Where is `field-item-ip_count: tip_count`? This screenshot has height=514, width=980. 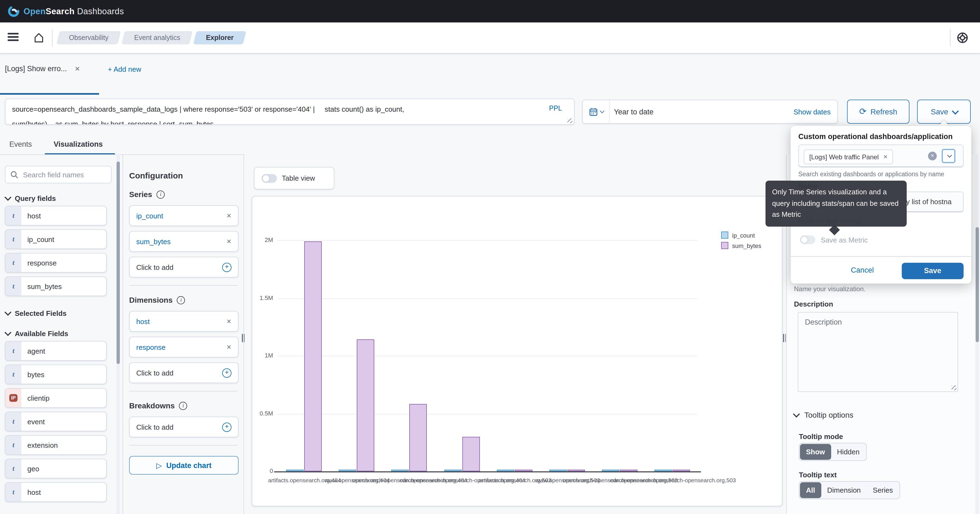 field-item-ip_count: tip_count is located at coordinates (56, 239).